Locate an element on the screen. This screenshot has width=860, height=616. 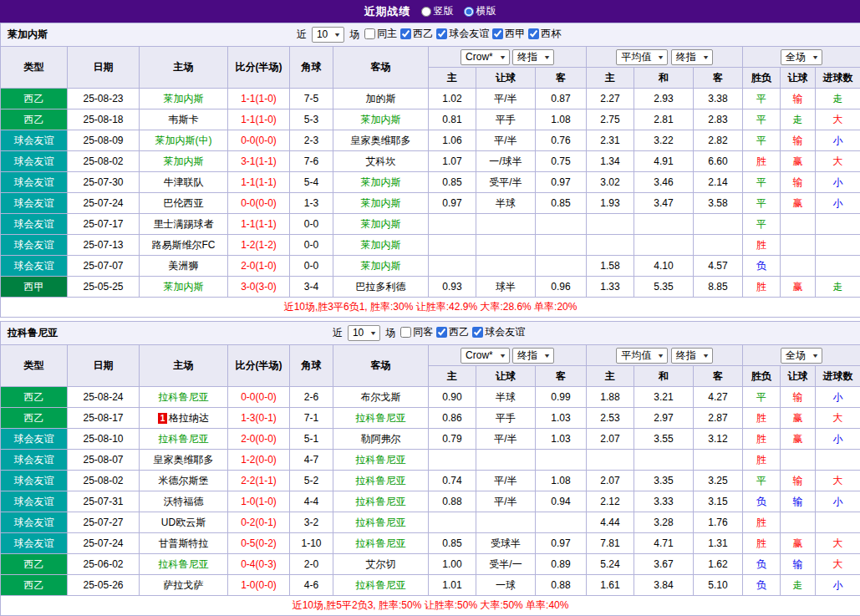
col-away: 客场 is located at coordinates (381, 366).